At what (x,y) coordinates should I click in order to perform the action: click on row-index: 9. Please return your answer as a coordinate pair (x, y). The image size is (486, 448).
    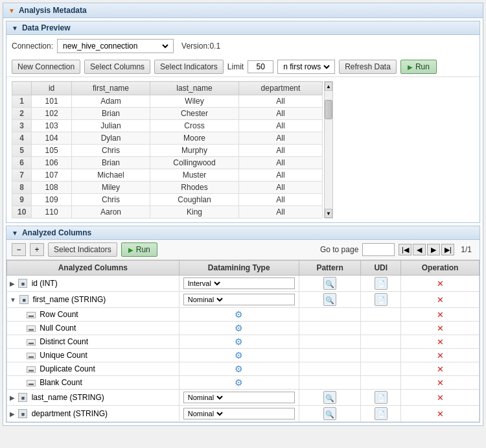
    Looking at the image, I should click on (22, 200).